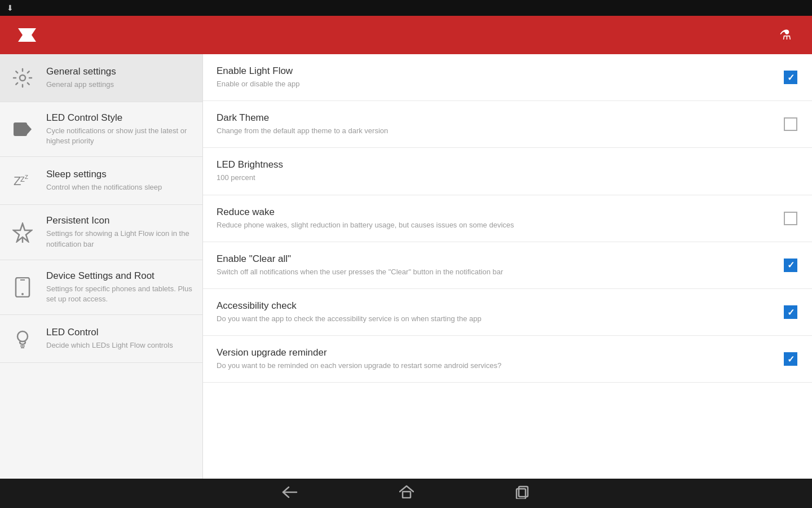 This screenshot has height=508, width=812. I want to click on sidebar-item-desc-device-settings: Settings for specific phones and tablets…, so click(120, 294).